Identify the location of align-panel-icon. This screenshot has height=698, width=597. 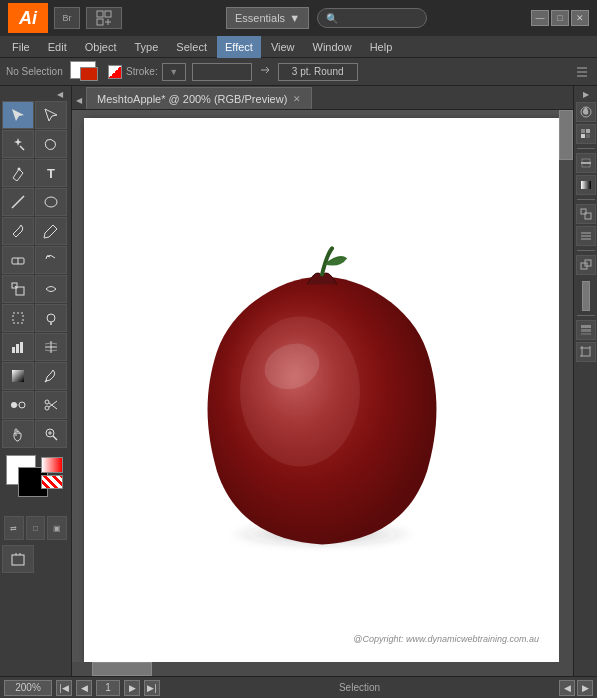
(586, 236).